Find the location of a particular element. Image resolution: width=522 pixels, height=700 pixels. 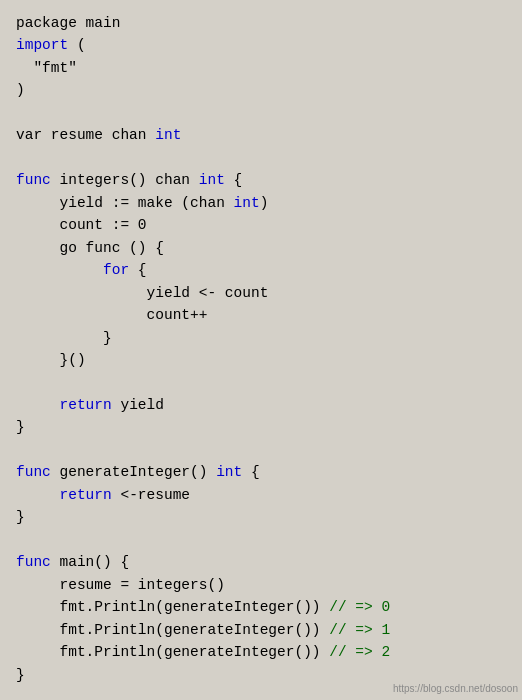

code-line: fmt.Println(generateInteger()) // => 2 is located at coordinates (261, 652).